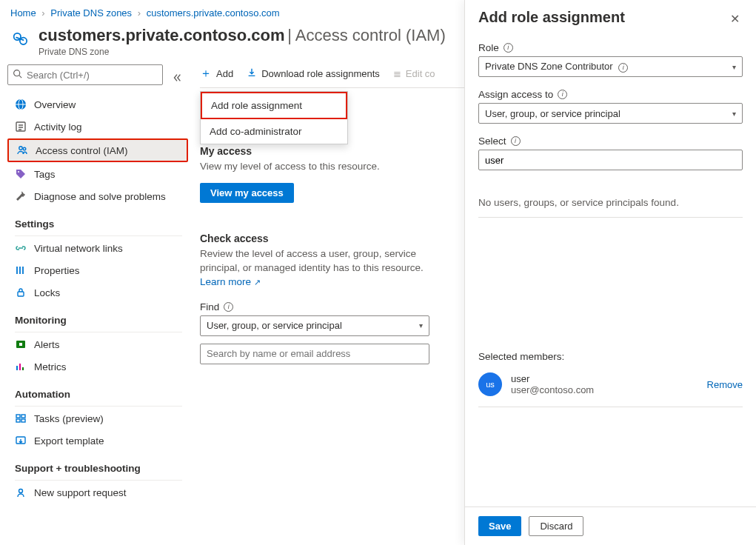 The width and height of the screenshot is (756, 545). I want to click on my-access-text: View my level of access to this resource…, so click(322, 167).